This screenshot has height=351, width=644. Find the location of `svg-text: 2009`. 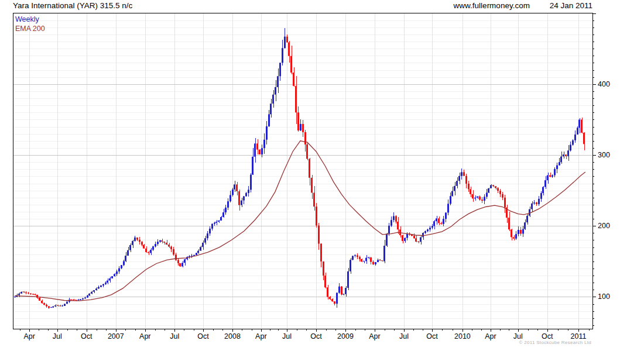

svg-text: 2009 is located at coordinates (345, 336).